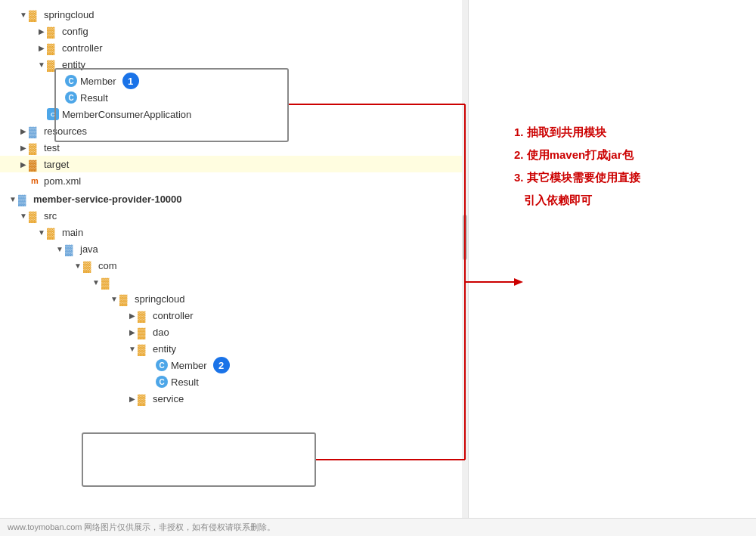 Image resolution: width=756 pixels, height=536 pixels. I want to click on tree-item-test: ▶ test, so click(234, 147).